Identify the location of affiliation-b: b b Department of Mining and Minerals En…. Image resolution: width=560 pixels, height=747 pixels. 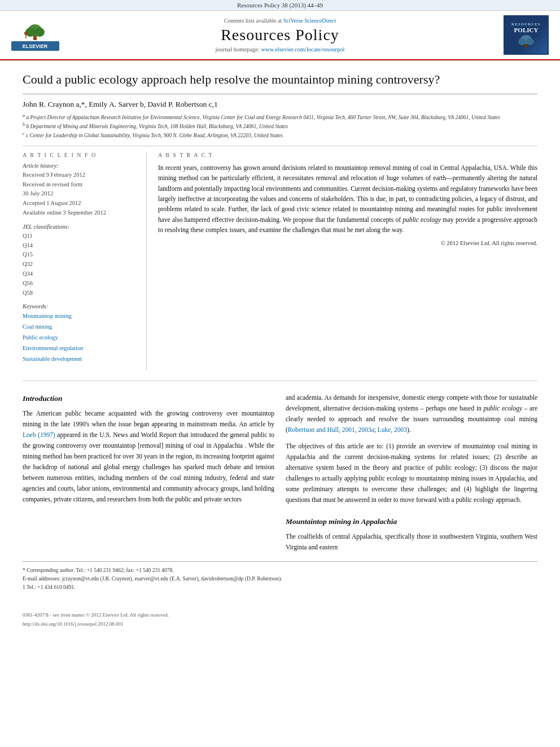
(280, 126).